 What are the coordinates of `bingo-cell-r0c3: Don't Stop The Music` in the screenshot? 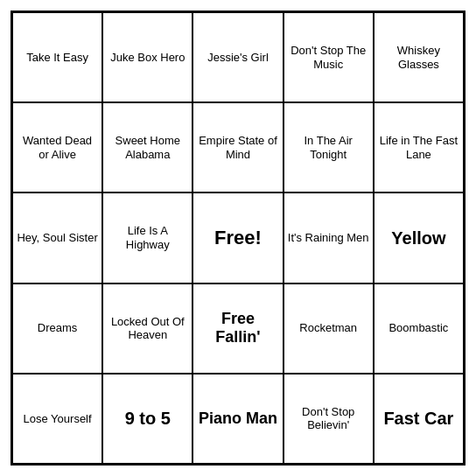 It's located at (329, 58).